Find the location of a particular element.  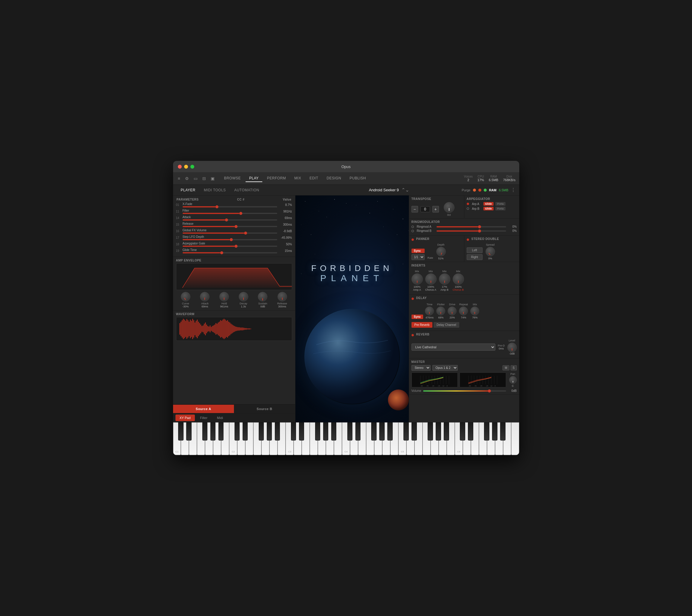

tab-publish: PUBLISH is located at coordinates (358, 178).